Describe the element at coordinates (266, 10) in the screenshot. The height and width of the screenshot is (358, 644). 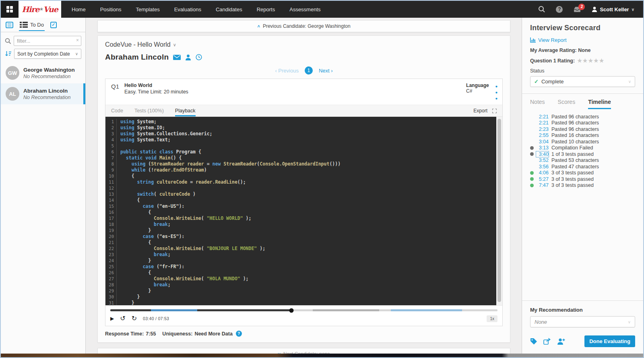
I see `nav-item-reports: Reports` at that location.